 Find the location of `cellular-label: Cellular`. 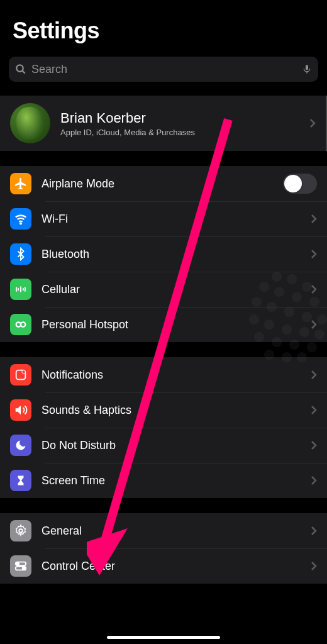

cellular-label: Cellular is located at coordinates (171, 289).